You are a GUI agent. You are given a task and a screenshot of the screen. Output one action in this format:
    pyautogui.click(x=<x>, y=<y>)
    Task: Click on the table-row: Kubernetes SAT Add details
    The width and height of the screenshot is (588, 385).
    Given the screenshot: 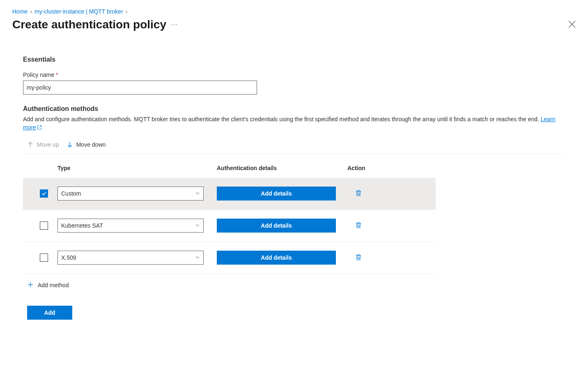 What is the action you would take?
    pyautogui.click(x=229, y=226)
    